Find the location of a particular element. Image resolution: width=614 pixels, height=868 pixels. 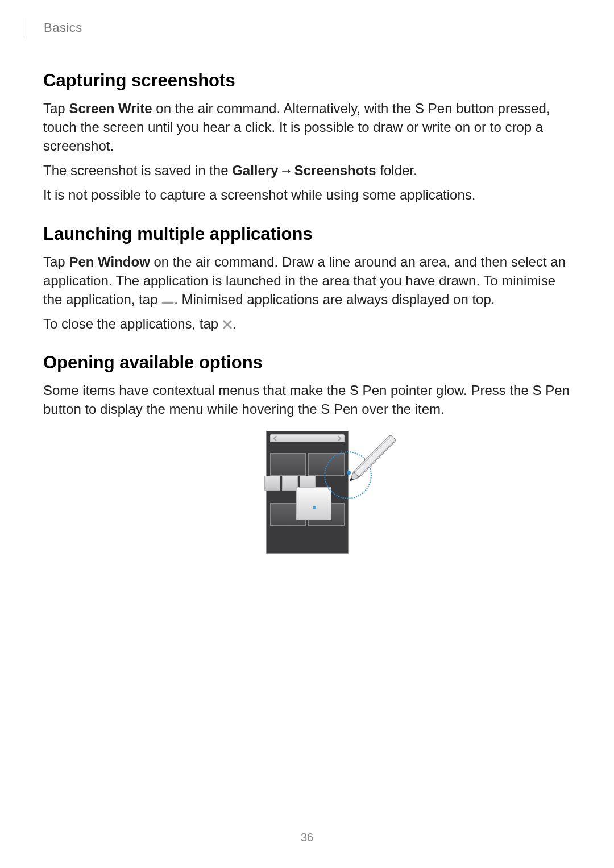

paragraph: Tap Pen Window on the air command. Draw … is located at coordinates (307, 281).